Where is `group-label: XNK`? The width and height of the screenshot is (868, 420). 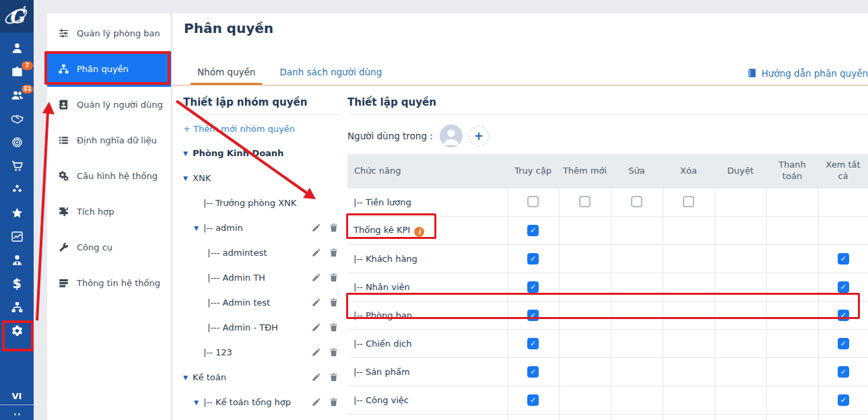
group-label: XNK is located at coordinates (202, 178).